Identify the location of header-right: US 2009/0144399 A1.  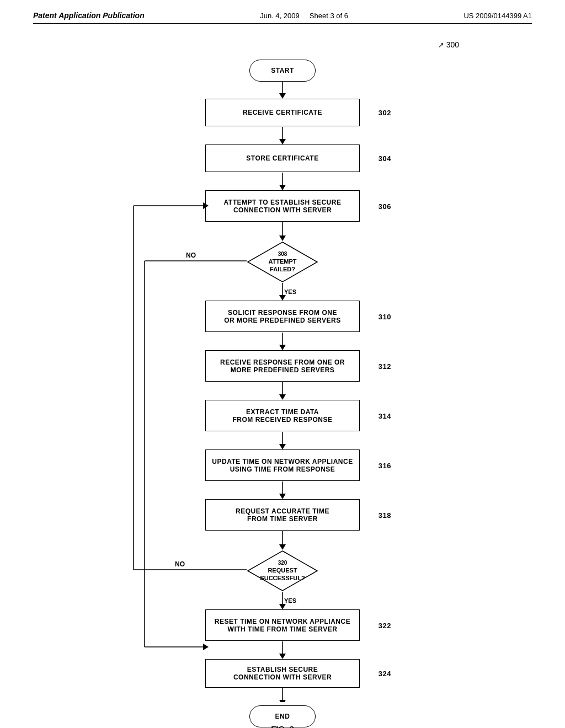
(498, 15).